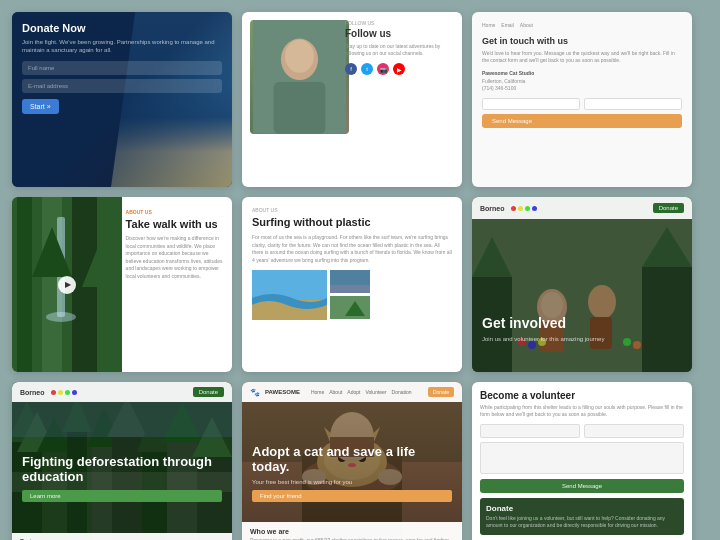  What do you see at coordinates (582, 508) in the screenshot?
I see `volunteer-donate-title: Donate` at bounding box center [582, 508].